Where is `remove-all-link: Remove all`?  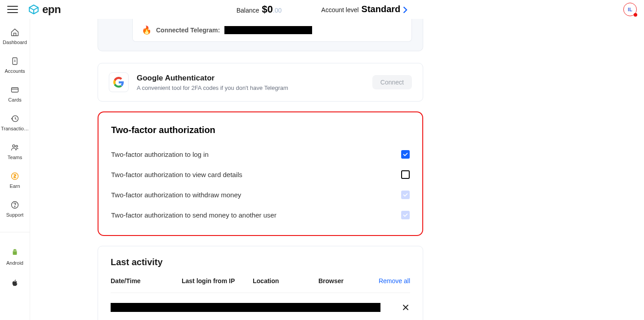 remove-all-link: Remove all is located at coordinates (394, 281).